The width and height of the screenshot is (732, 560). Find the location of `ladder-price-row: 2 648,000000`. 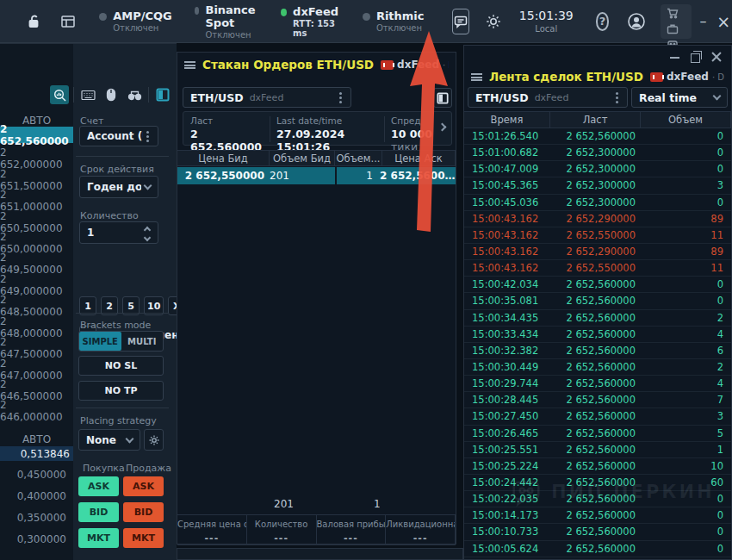

ladder-price-row: 2 648,000000 is located at coordinates (36, 327).